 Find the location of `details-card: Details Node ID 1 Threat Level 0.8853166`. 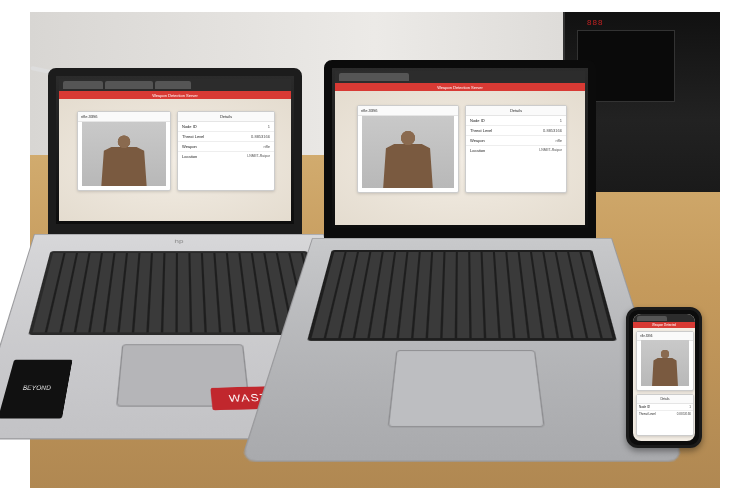

details-card: Details Node ID 1 Threat Level 0.8853166 is located at coordinates (665, 415).